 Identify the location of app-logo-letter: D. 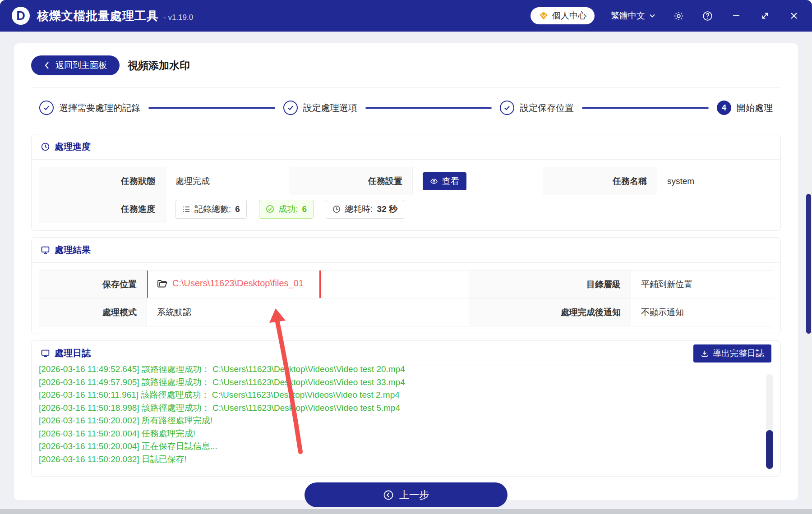
(21, 16).